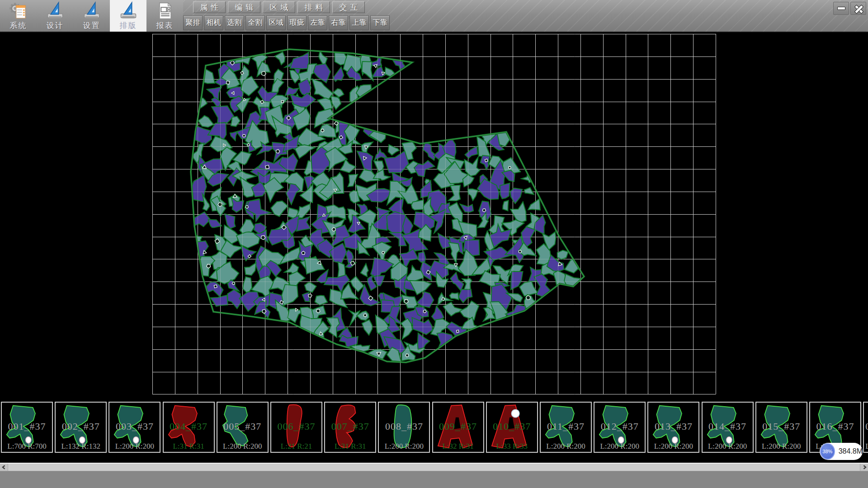 Image resolution: width=868 pixels, height=488 pixels. What do you see at coordinates (80, 427) in the screenshot?
I see `piece-id-label: 002_#37` at bounding box center [80, 427].